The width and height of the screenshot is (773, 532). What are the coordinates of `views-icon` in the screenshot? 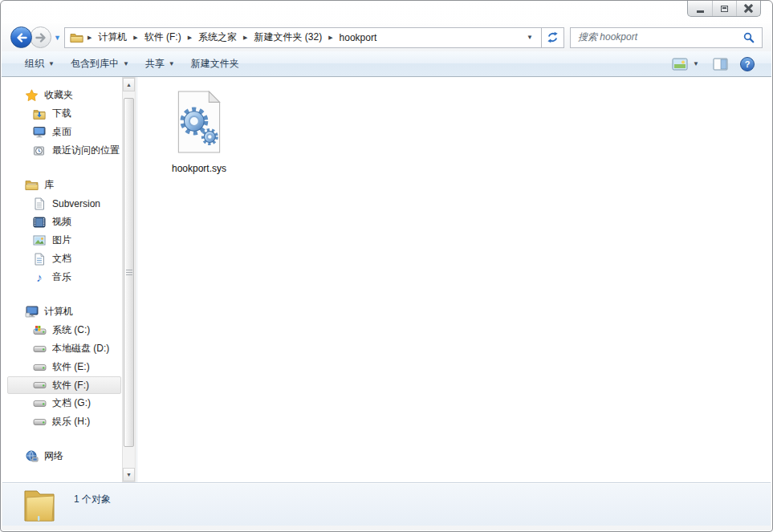 It's located at (680, 64).